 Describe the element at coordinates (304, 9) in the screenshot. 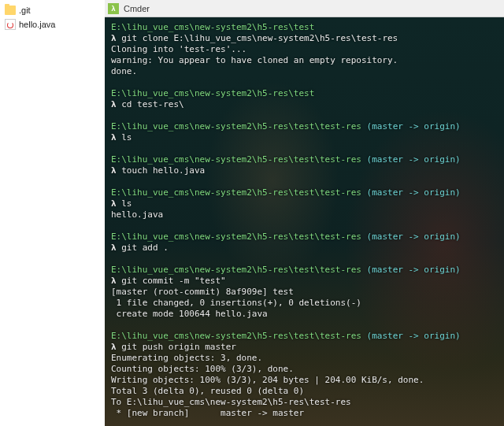

I see `title-bar: λ Cmder` at that location.